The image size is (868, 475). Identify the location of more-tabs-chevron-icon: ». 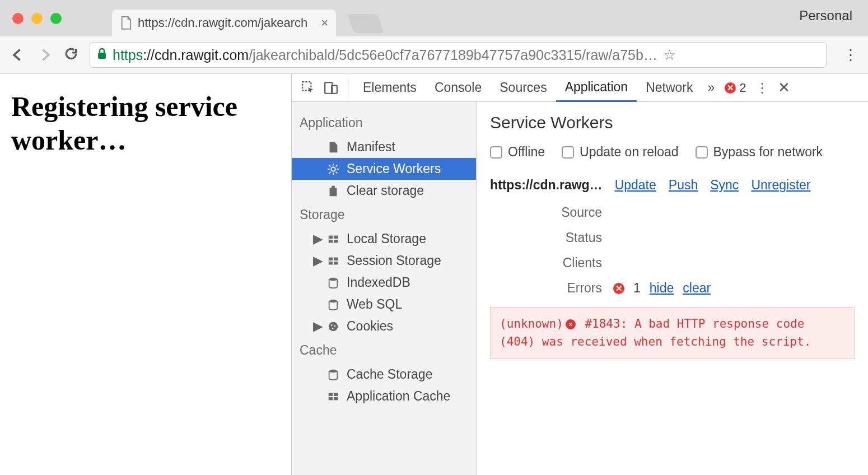
(711, 87).